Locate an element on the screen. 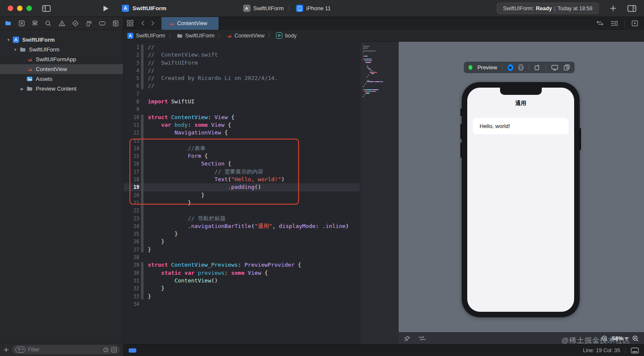  pin-preview-icon is located at coordinates (407, 339).